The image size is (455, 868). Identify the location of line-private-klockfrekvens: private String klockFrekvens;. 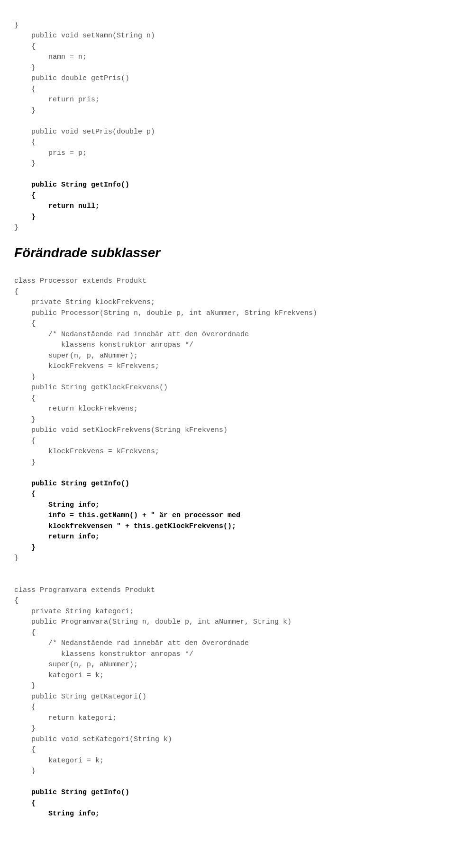
(84, 302).